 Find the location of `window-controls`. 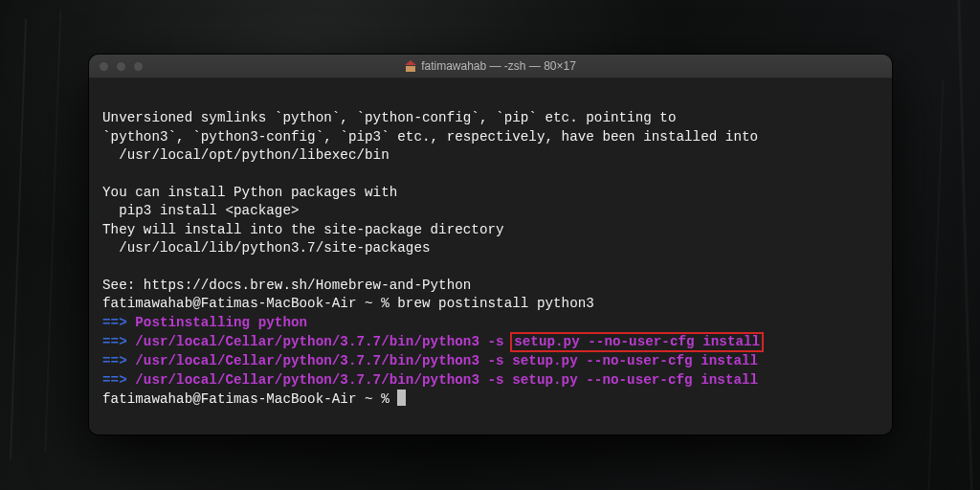

window-controls is located at coordinates (121, 67).